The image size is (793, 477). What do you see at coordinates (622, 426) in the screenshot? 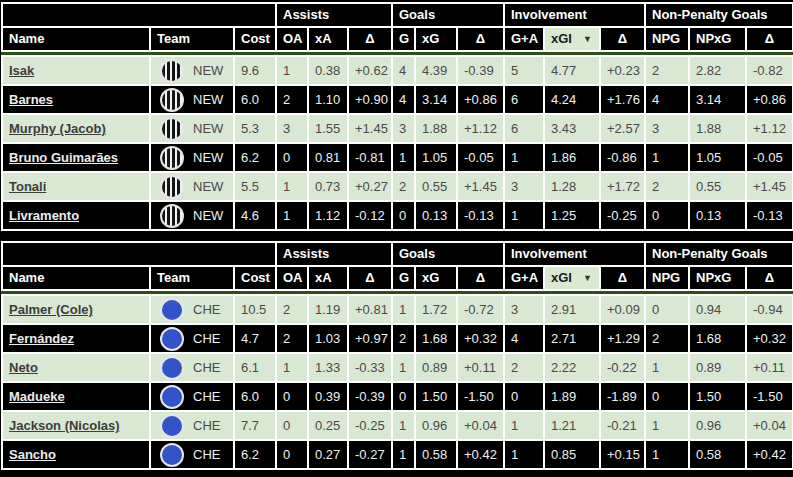
I see `stat-cell: -0.21` at bounding box center [622, 426].